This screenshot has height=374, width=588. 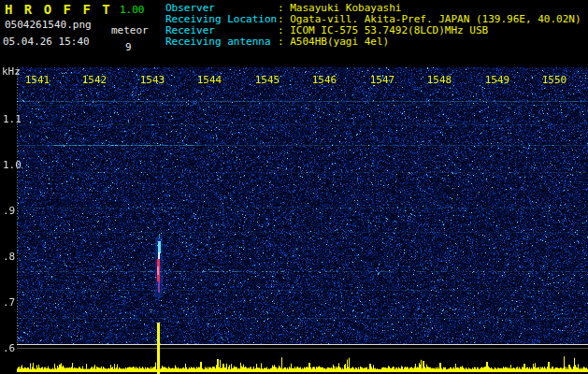 What do you see at coordinates (159, 348) in the screenshot?
I see `meteor-amplitude-spike` at bounding box center [159, 348].